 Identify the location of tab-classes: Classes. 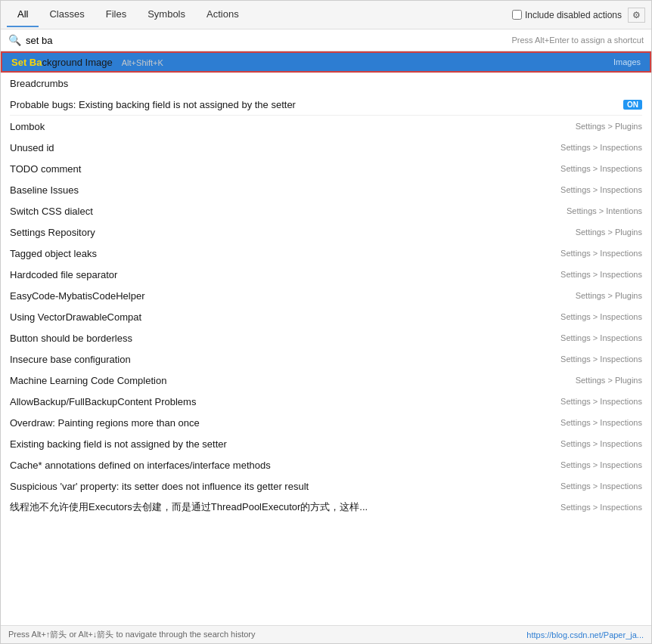
(67, 15).